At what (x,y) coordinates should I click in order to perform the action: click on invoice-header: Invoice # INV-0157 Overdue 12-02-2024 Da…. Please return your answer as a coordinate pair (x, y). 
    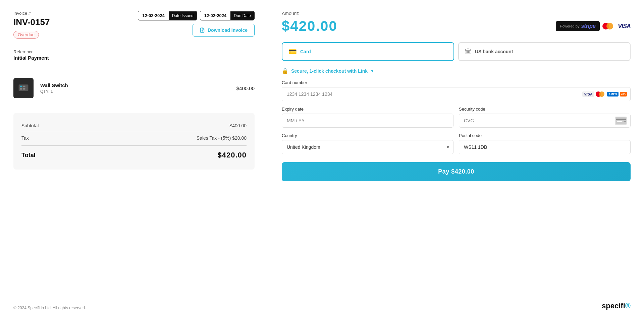
    Looking at the image, I should click on (134, 25).